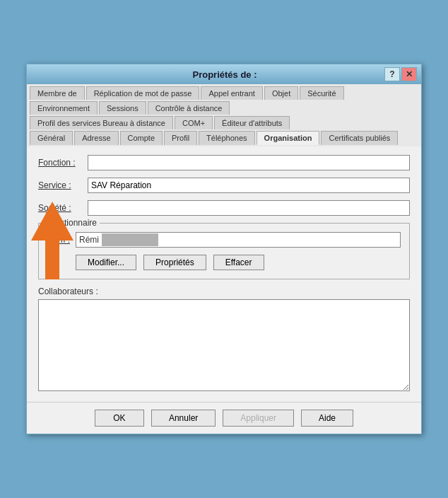 The height and width of the screenshot is (498, 448). Describe the element at coordinates (401, 74) in the screenshot. I see `title-bar-buttons: ? ✕` at that location.